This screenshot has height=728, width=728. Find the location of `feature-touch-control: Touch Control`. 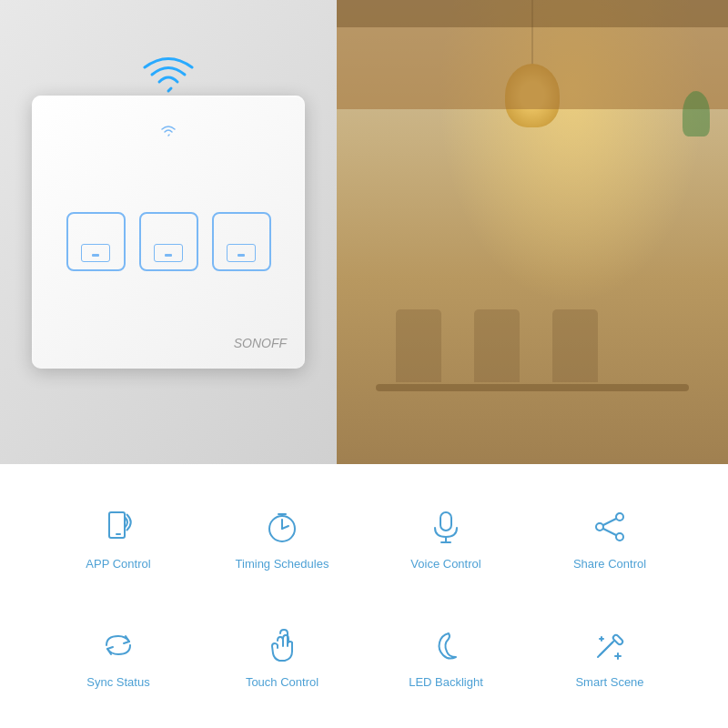

feature-touch-control: Touch Control is located at coordinates (282, 655).